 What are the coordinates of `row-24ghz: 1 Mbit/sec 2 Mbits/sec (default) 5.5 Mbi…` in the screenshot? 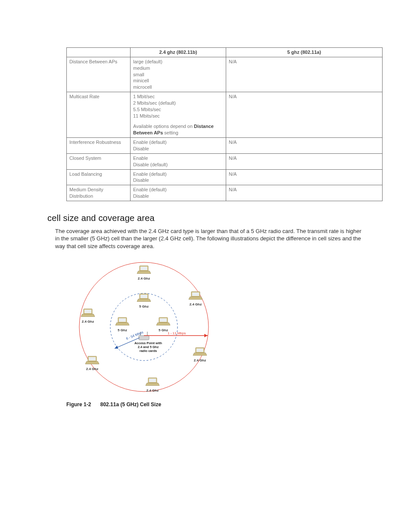 It's located at (178, 115).